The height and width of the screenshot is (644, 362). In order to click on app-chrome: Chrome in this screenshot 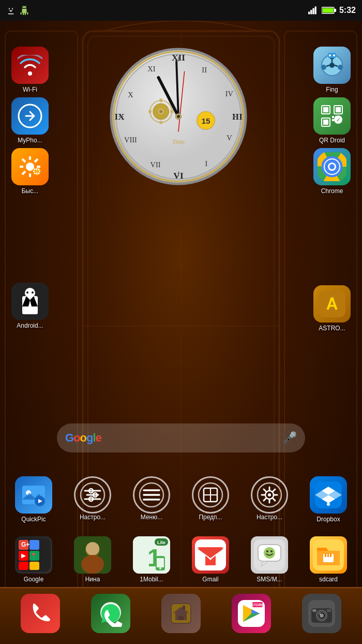, I will do `click(332, 171)`.